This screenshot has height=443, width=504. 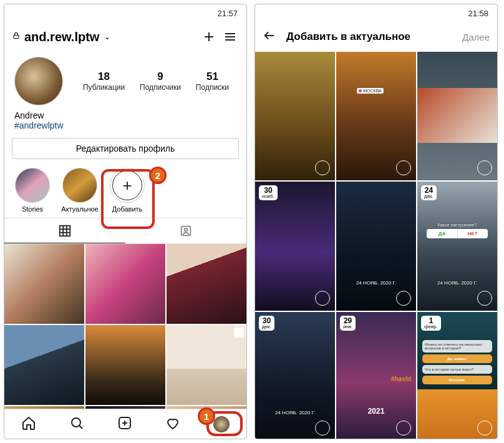 I want to click on carousel-icon, so click(x=239, y=333).